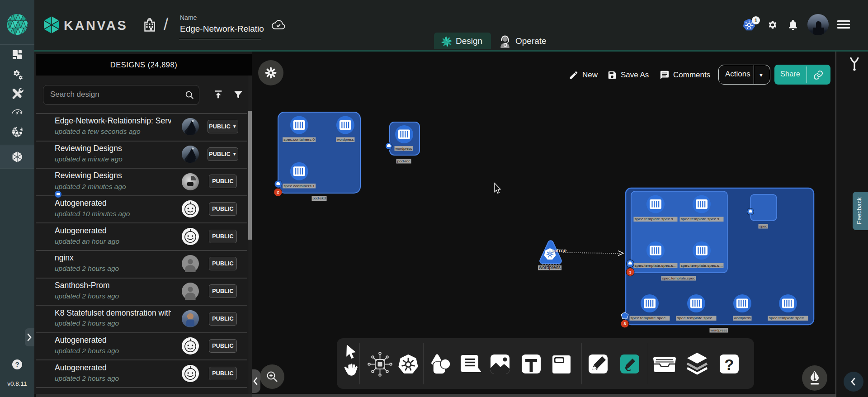  What do you see at coordinates (319, 198) in the screenshot?
I see `svg-text: pod-skd` at bounding box center [319, 198].